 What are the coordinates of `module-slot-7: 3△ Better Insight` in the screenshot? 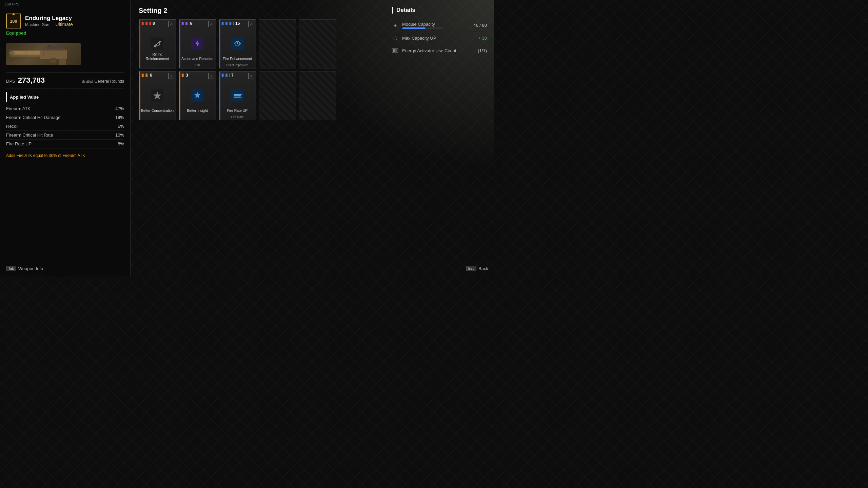 It's located at (197, 96).